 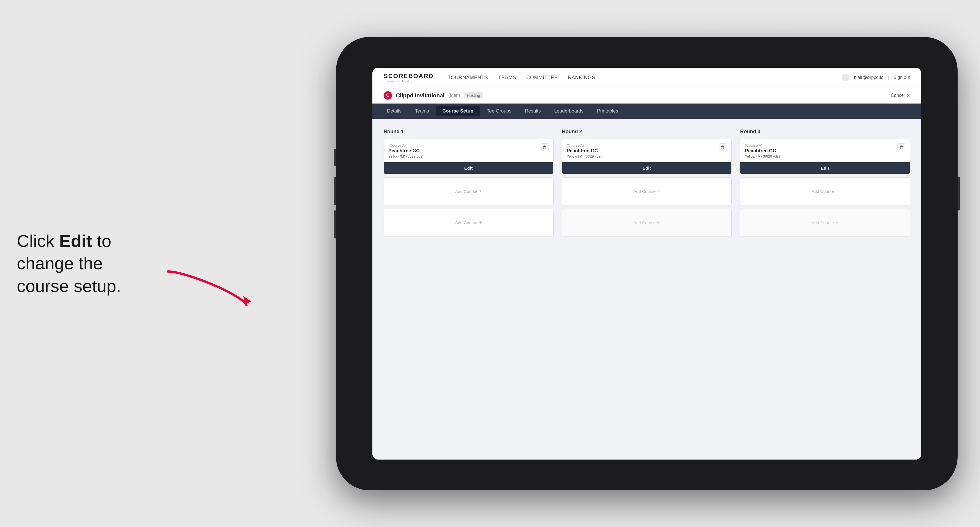 What do you see at coordinates (469, 192) in the screenshot?
I see `round-1-add-course-1: Add Course +` at bounding box center [469, 192].